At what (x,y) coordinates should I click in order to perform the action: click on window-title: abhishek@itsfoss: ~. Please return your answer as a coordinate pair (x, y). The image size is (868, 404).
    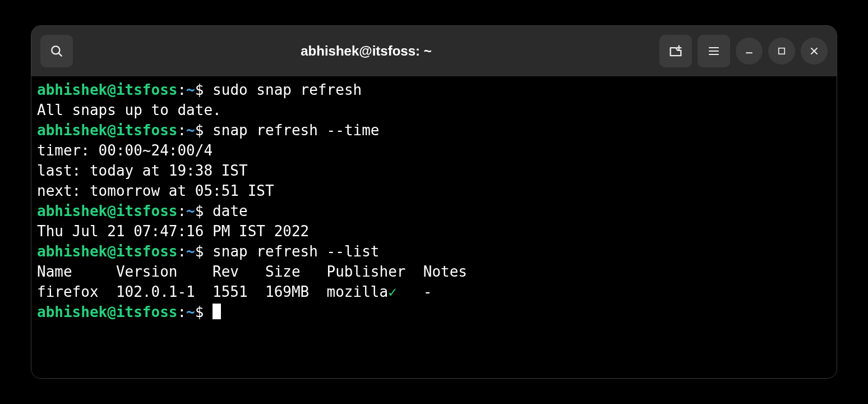
    Looking at the image, I should click on (366, 51).